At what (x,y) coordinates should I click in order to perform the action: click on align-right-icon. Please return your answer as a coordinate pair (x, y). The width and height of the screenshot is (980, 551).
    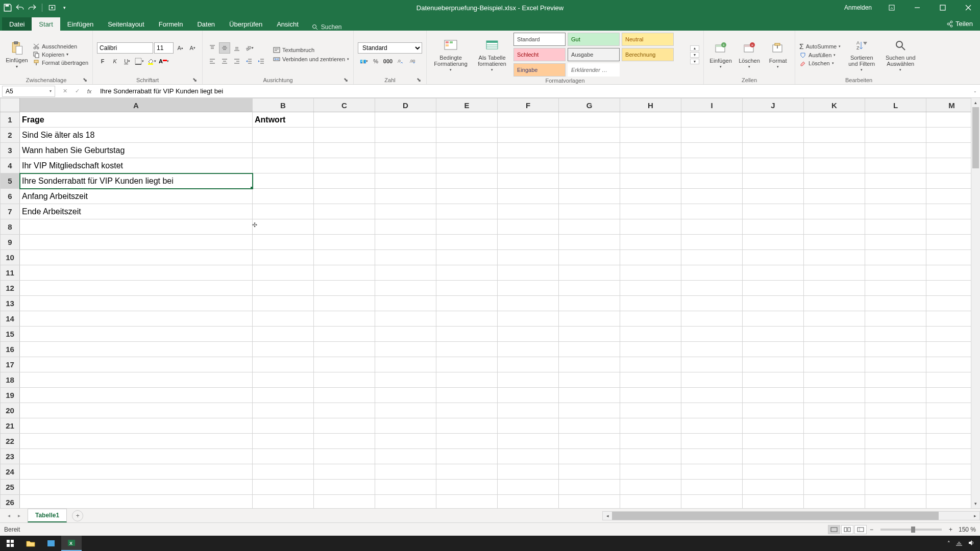
    Looking at the image, I should click on (237, 61).